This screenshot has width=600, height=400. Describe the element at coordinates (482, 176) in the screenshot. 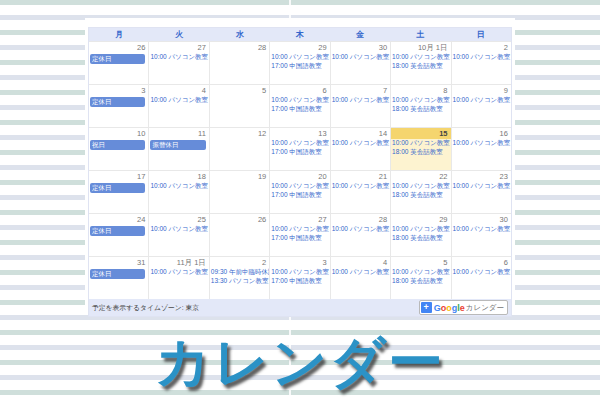

I see `date-number: 23` at that location.